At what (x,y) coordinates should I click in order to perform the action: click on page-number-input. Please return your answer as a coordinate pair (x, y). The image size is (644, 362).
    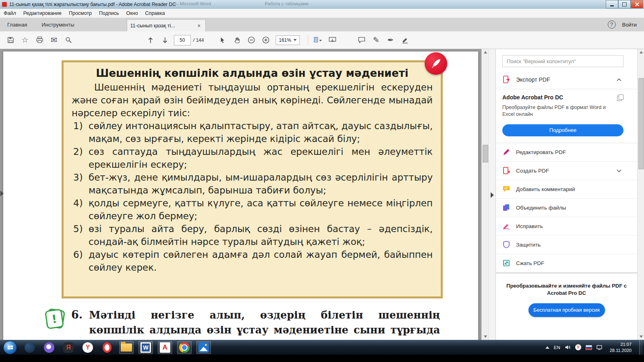
    Looking at the image, I should click on (182, 40).